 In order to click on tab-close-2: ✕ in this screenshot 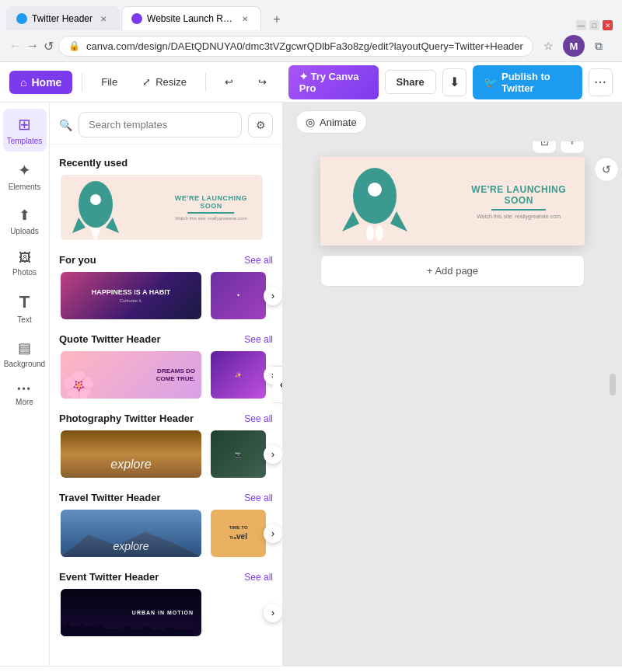, I will do `click(245, 19)`.